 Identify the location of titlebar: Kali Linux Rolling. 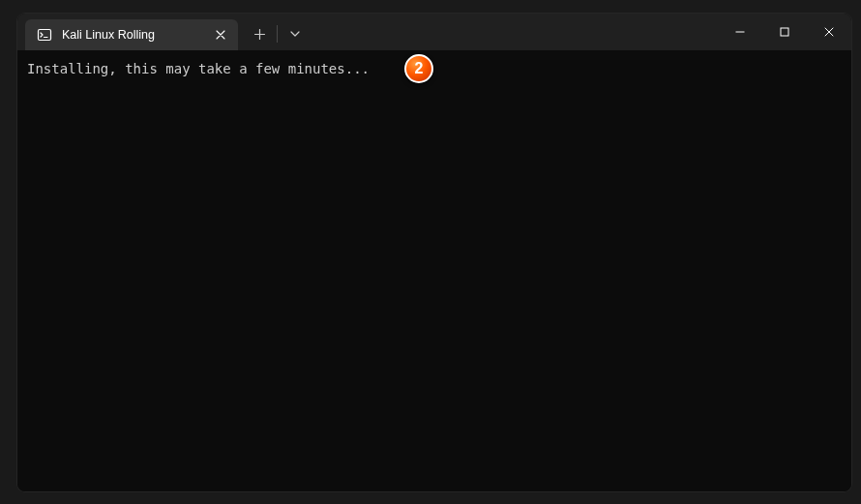
(434, 32).